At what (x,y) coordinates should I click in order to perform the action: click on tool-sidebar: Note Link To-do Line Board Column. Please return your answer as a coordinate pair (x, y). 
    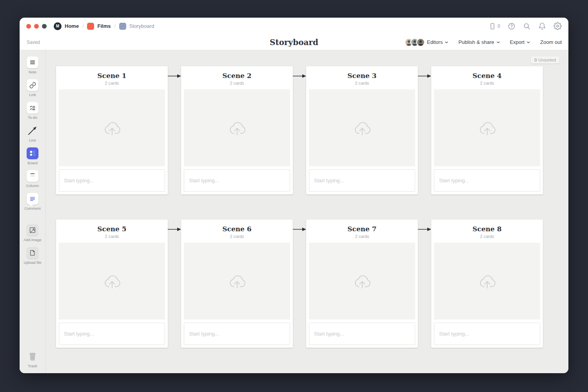
    Looking at the image, I should click on (33, 212).